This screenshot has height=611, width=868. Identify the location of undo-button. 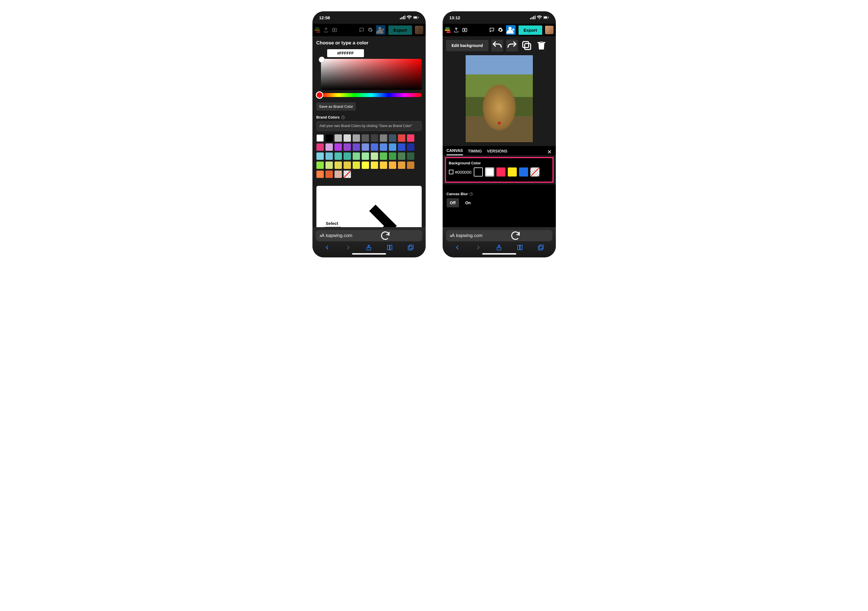
(498, 45).